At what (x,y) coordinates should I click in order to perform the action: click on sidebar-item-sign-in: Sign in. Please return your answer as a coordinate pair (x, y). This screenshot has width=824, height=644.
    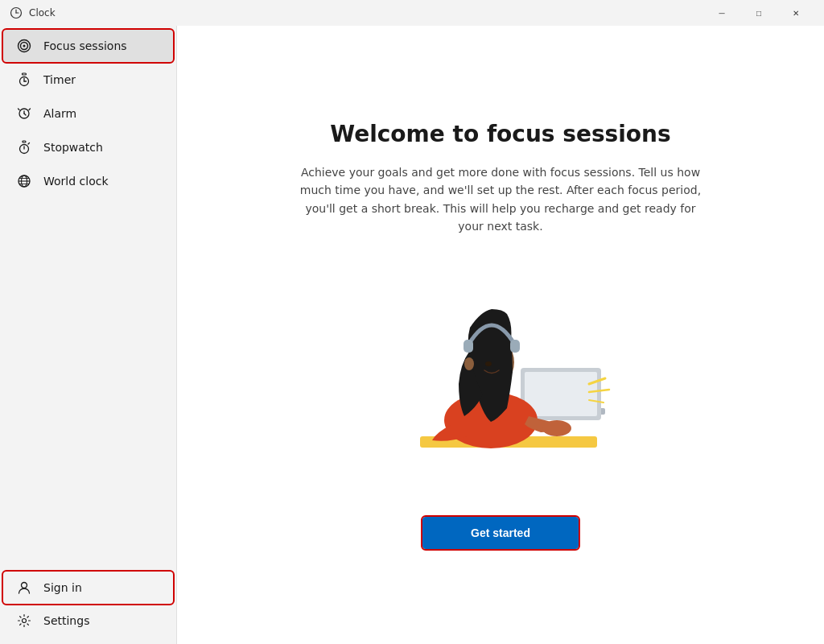
    Looking at the image, I should click on (89, 588).